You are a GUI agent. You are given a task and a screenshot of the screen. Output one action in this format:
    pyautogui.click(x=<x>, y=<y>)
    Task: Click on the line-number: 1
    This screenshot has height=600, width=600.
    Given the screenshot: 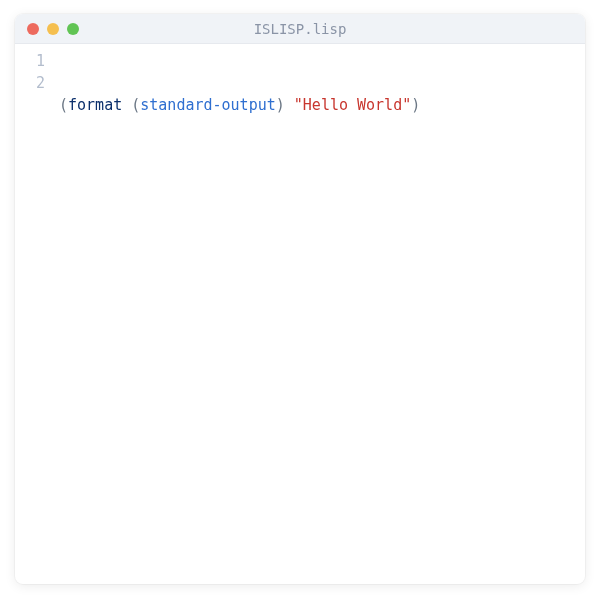 What is the action you would take?
    pyautogui.click(x=30, y=61)
    